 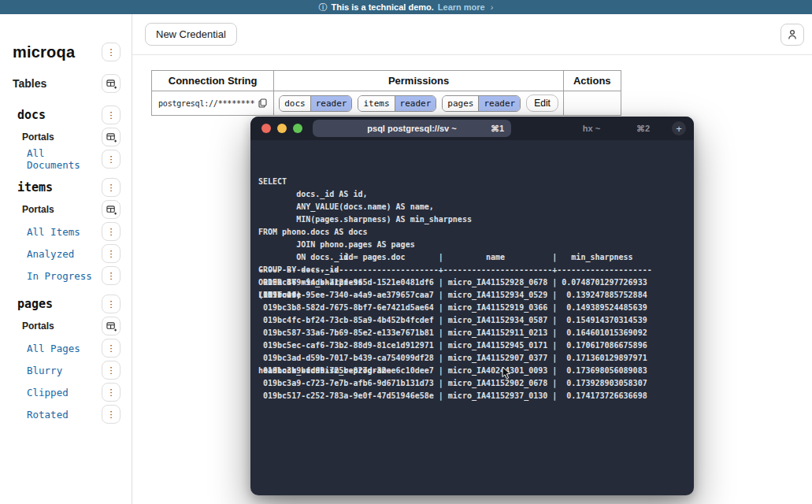 I want to click on terminal-line: SELECT, so click(x=473, y=182).